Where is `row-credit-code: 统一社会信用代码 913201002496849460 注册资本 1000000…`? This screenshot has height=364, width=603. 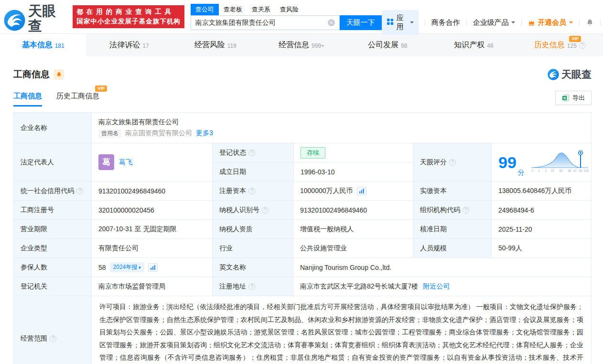 row-credit-code: 统一社会信用代码 913201002496849460 注册资本 1000000… is located at coordinates (302, 191).